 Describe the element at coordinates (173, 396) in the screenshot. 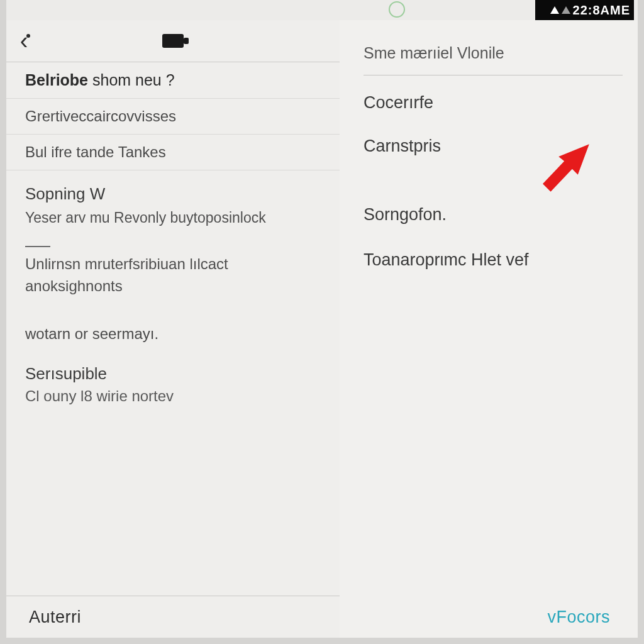

I see `list-item-sub: Cl ouny l8 wirie nortev` at that location.